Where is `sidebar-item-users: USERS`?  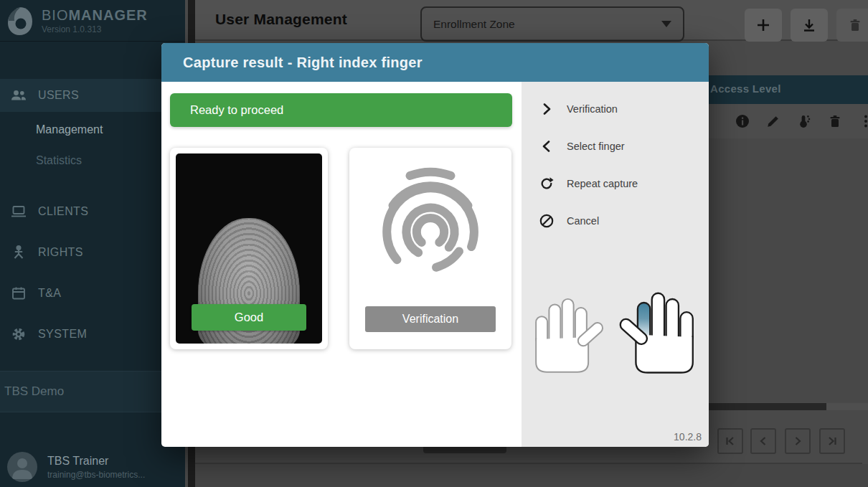 sidebar-item-users: USERS is located at coordinates (93, 95).